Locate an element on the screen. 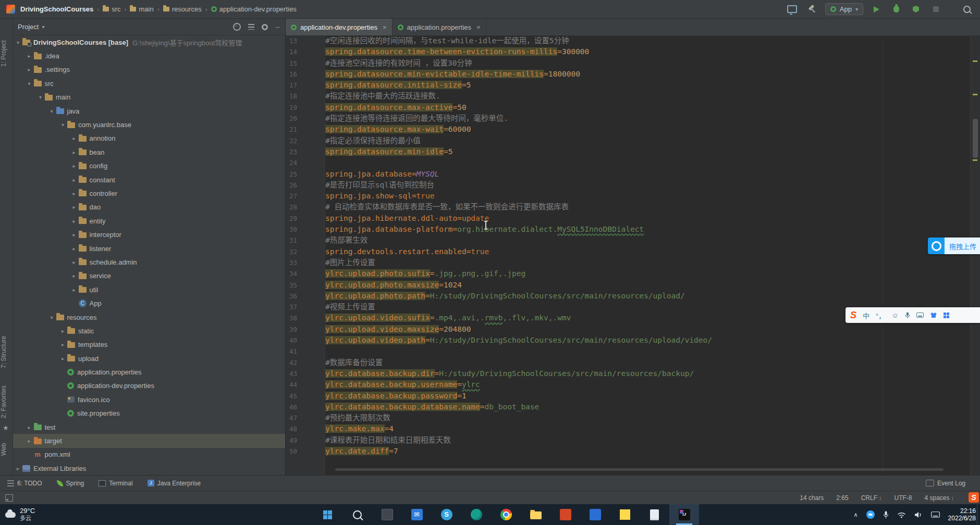 The image size is (980, 525). breadcrumb-item: main is located at coordinates (142, 9).